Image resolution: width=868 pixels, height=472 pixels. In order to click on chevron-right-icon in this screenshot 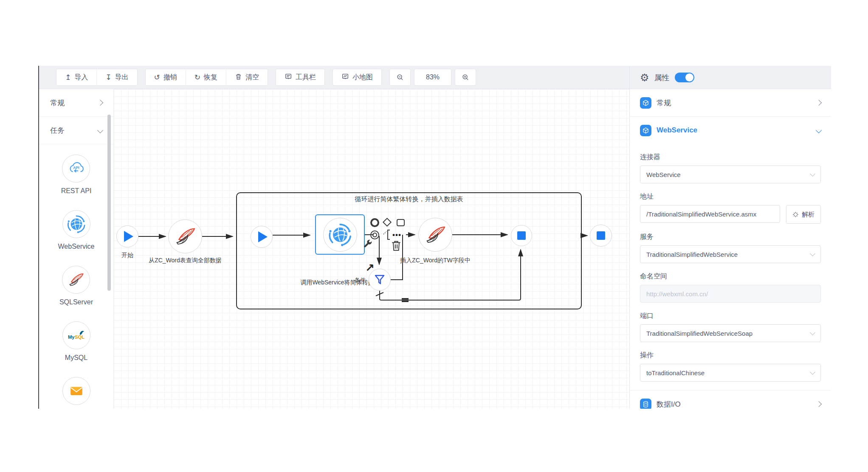, I will do `click(100, 103)`.